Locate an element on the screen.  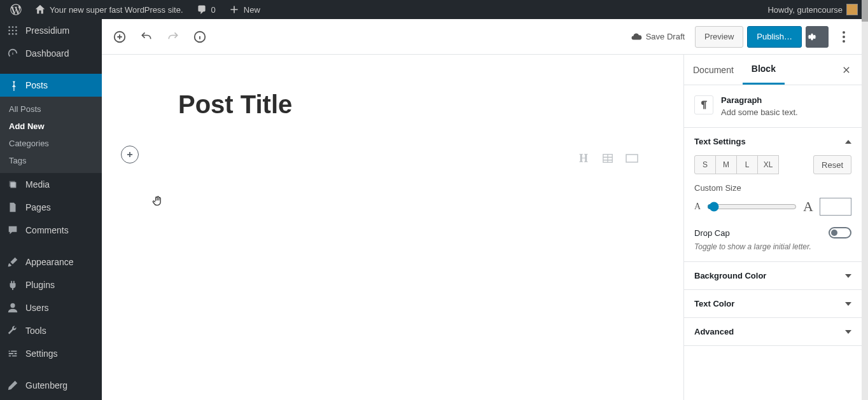
admin-bar-right: Howdy, gutencourse is located at coordinates (813, 10).